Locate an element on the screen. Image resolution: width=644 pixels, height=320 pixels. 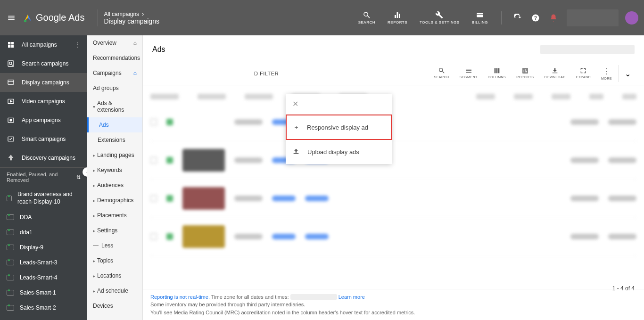
breadcrumb-current: Display campaigns is located at coordinates (132, 21).